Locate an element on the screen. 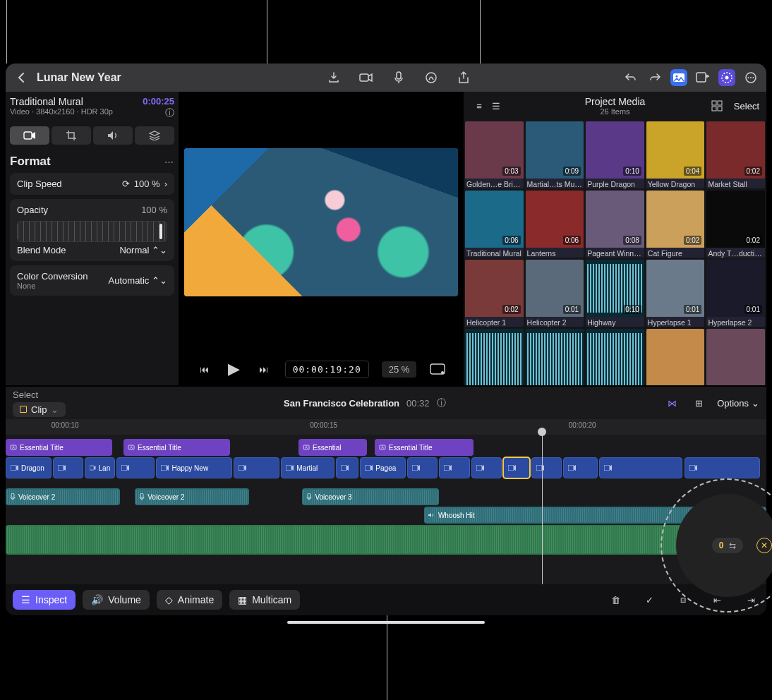  browser-thumb: 0:06Lanterns is located at coordinates (555, 224).